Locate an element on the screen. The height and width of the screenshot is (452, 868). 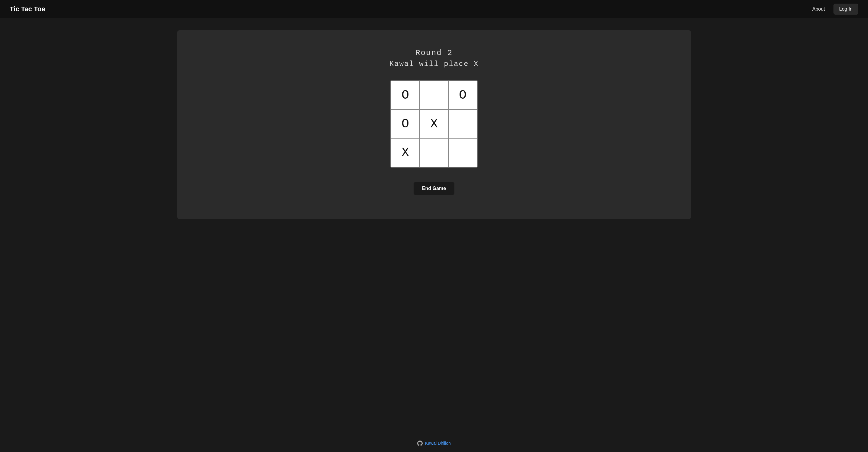
cell-0-0: O is located at coordinates (405, 95).